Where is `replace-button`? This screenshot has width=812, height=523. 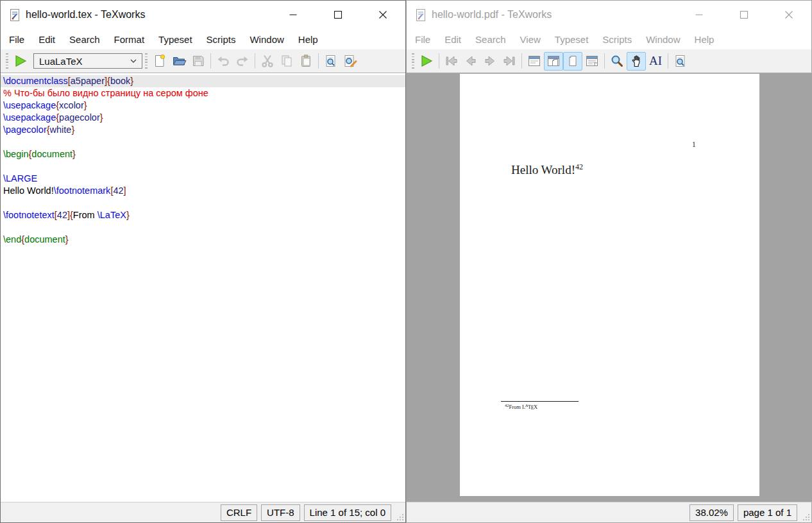
replace-button is located at coordinates (350, 62).